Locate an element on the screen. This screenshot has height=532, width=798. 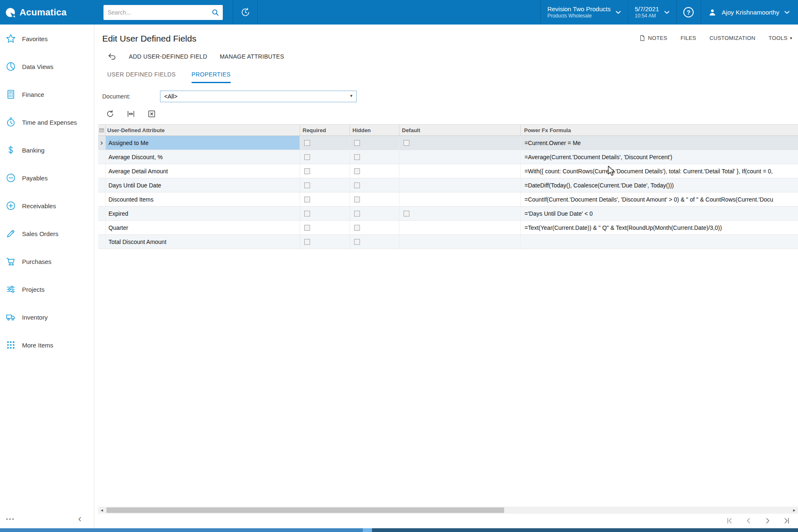
sidebar-item-purchases: Purchases is located at coordinates (47, 261).